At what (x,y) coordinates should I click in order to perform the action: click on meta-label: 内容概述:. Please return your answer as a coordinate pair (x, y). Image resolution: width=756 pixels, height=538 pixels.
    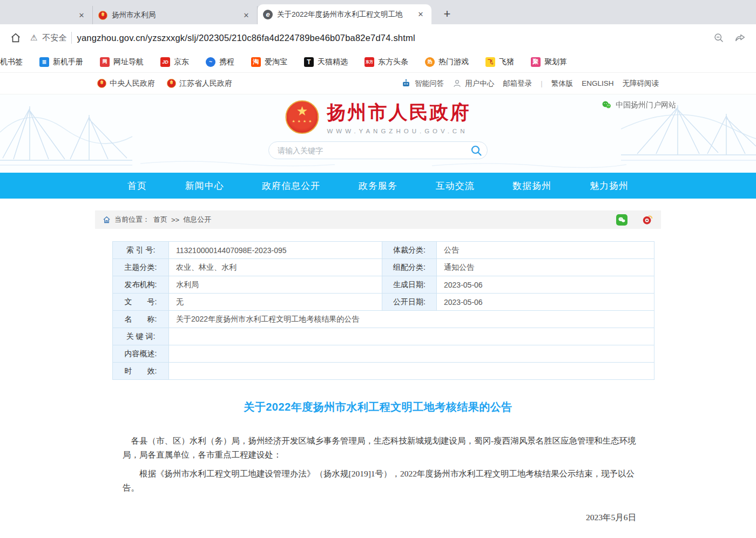
    Looking at the image, I should click on (141, 354).